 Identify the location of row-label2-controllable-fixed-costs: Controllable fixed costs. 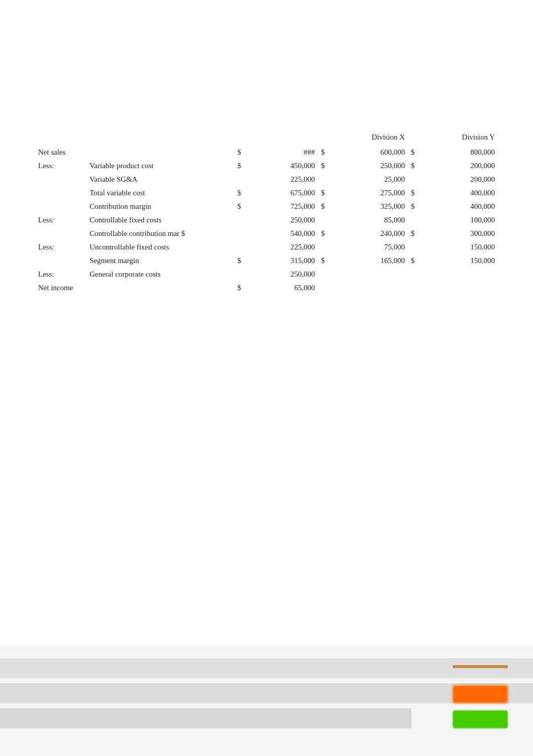
(161, 220).